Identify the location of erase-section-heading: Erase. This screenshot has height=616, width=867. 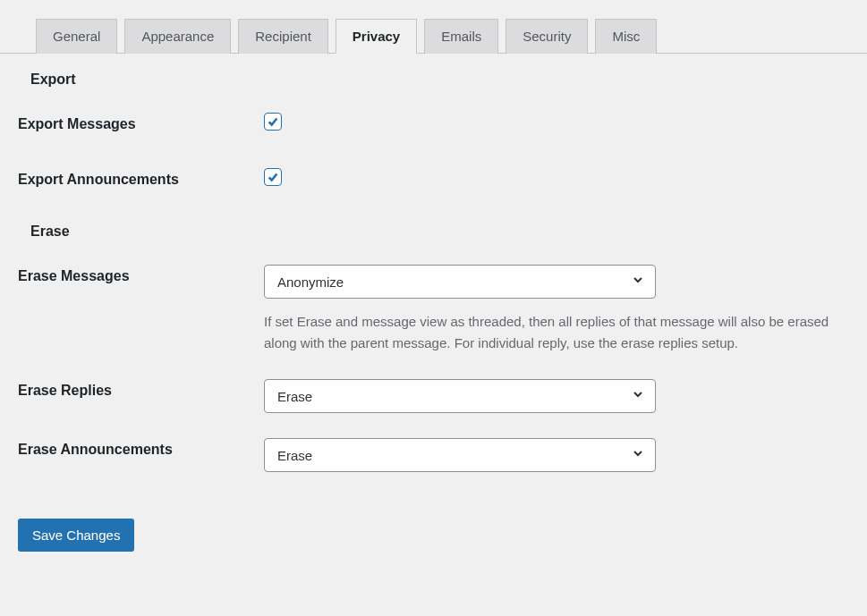
(433, 232).